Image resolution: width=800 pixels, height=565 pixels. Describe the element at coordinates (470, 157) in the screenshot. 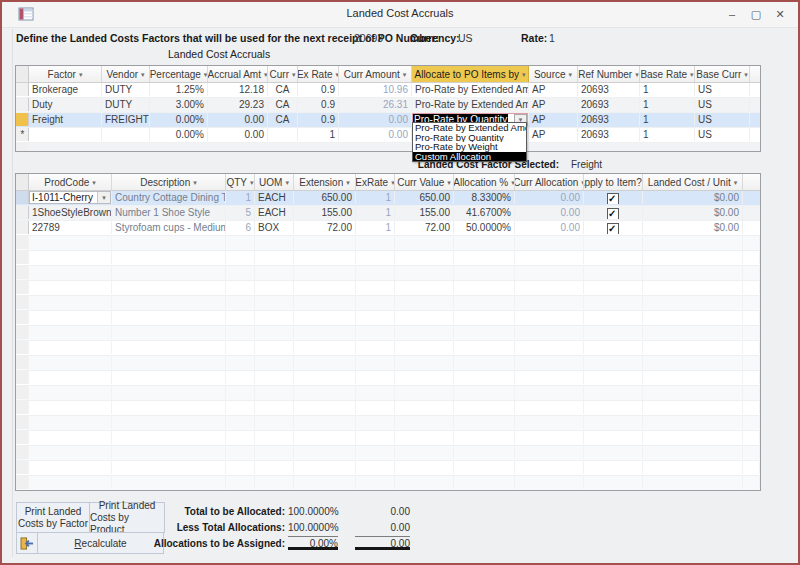

I see `dropdown-option-highlighted: Custom Allocation` at that location.